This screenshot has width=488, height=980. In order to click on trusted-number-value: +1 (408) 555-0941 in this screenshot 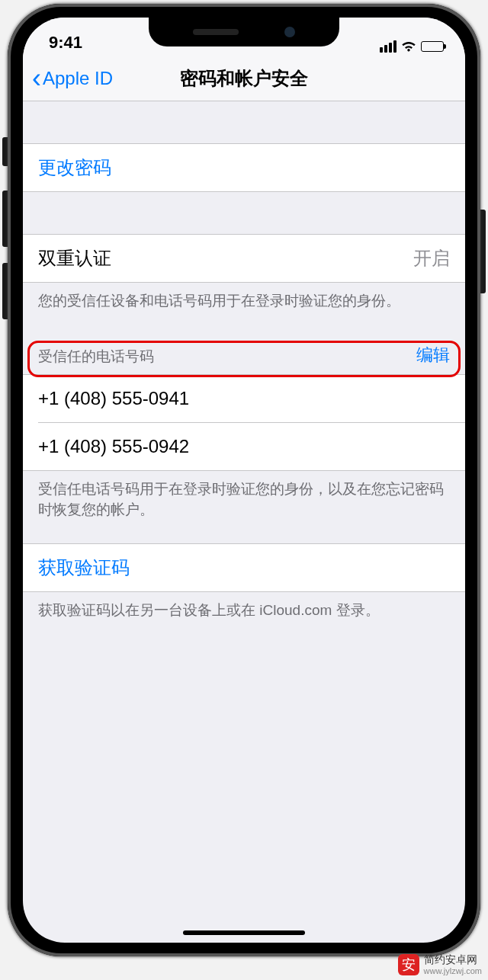, I will do `click(114, 399)`.